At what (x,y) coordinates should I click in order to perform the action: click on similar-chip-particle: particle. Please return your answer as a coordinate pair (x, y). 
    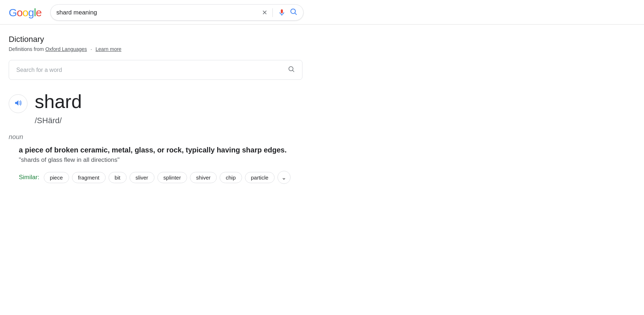
    Looking at the image, I should click on (260, 178).